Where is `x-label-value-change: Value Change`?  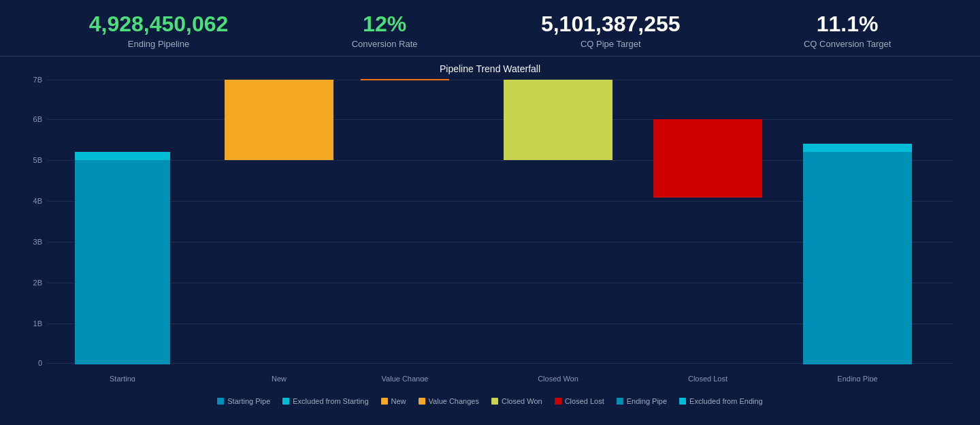 x-label-value-change: Value Change is located at coordinates (406, 378).